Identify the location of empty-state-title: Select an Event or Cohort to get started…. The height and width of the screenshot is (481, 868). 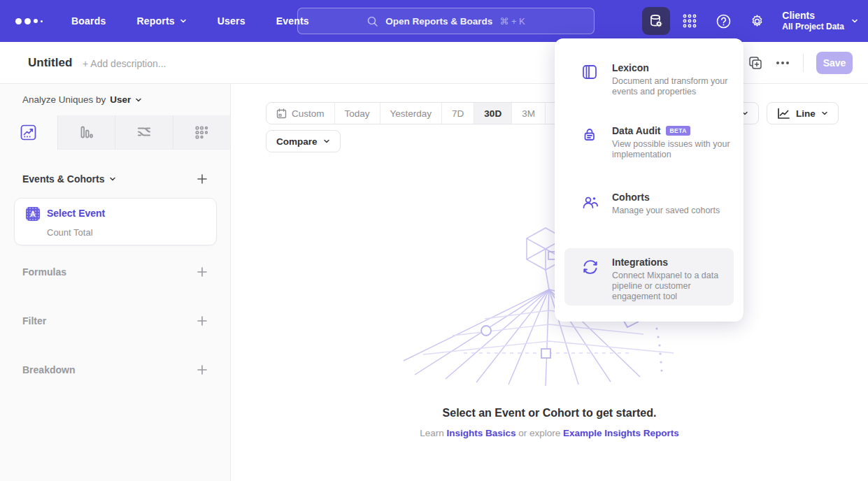
(550, 413).